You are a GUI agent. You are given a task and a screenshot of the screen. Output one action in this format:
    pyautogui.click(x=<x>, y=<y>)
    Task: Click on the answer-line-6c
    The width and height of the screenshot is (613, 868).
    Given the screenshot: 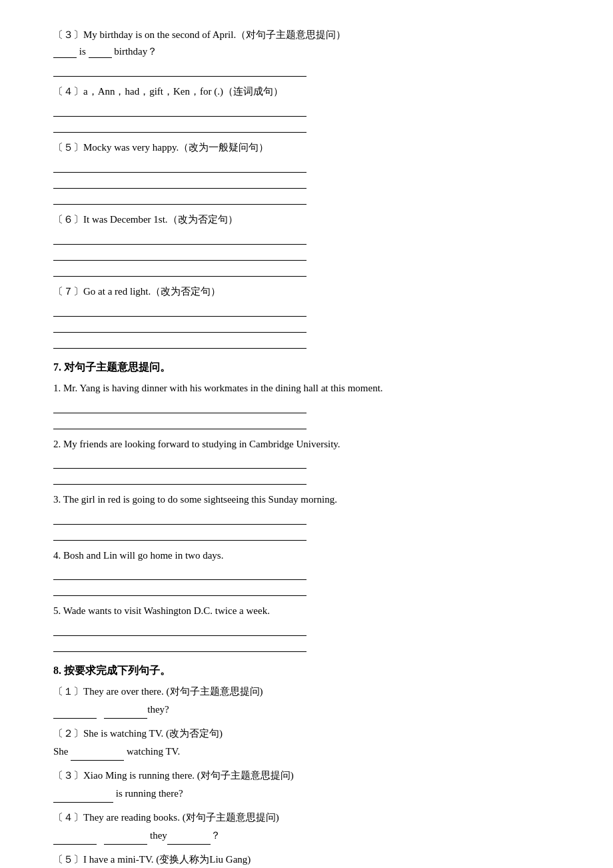 What is the action you would take?
    pyautogui.click(x=180, y=269)
    